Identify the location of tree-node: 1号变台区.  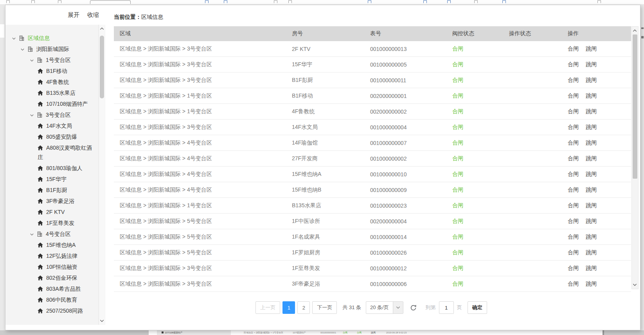
(56, 60).